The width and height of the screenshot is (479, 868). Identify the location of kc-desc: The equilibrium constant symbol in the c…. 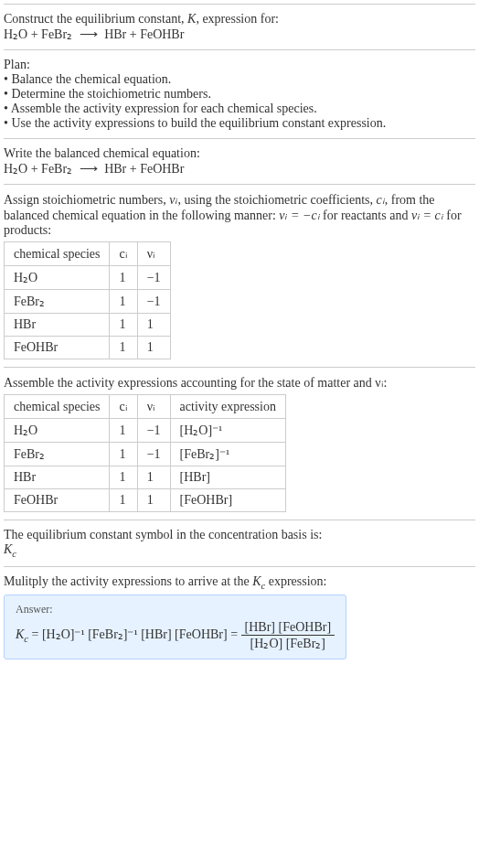
(240, 535).